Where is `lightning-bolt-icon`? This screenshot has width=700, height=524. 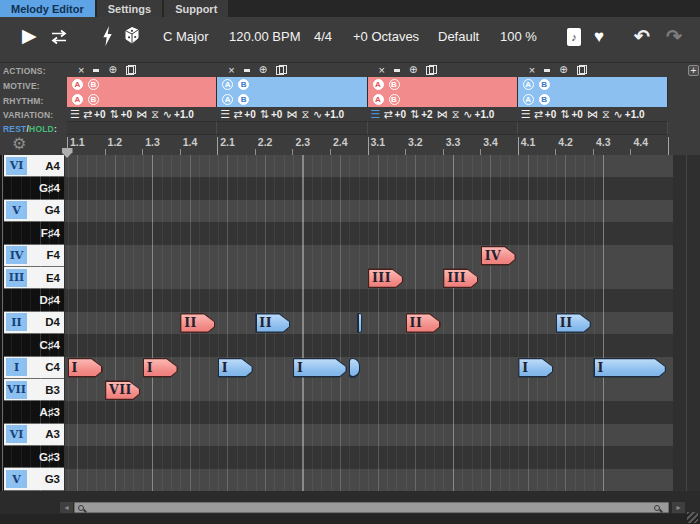
lightning-bolt-icon is located at coordinates (108, 36).